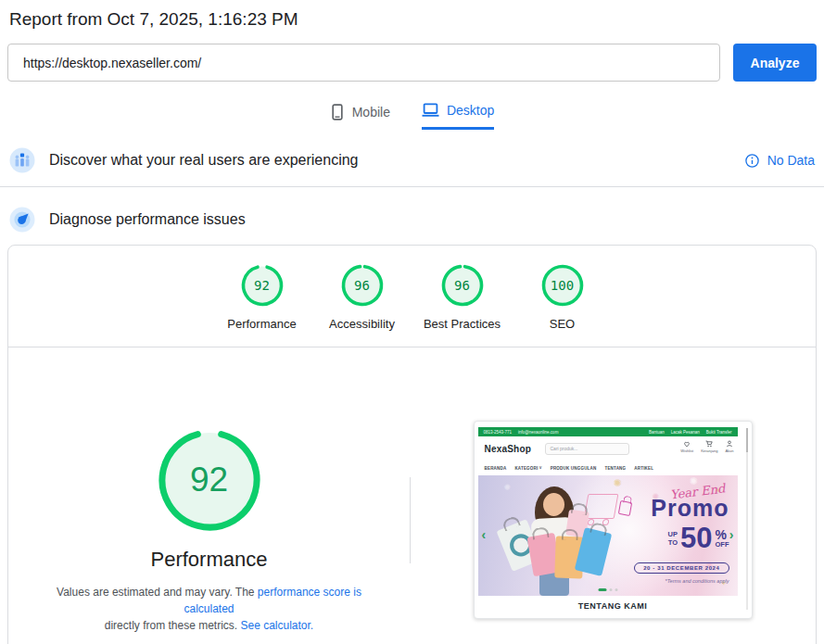  Describe the element at coordinates (729, 444) in the screenshot. I see `user-icon` at that location.